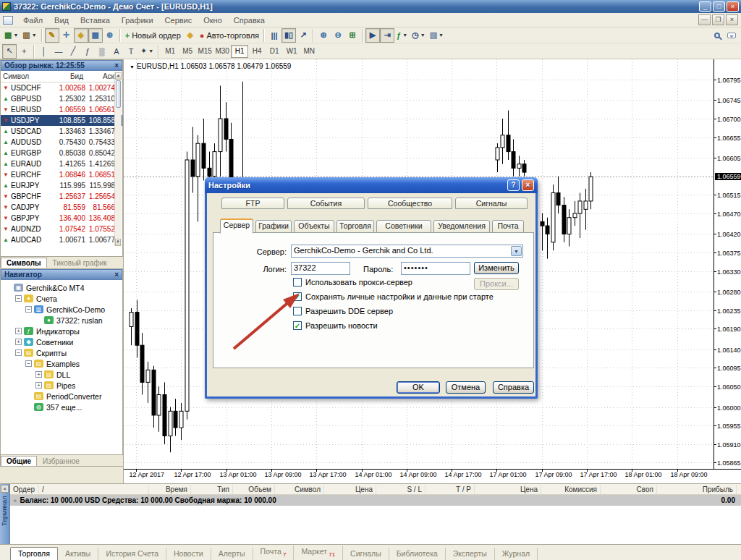 Image resolution: width=741 pixels, height=560 pixels. I want to click on settings-tab-графики: Графики, so click(274, 226).